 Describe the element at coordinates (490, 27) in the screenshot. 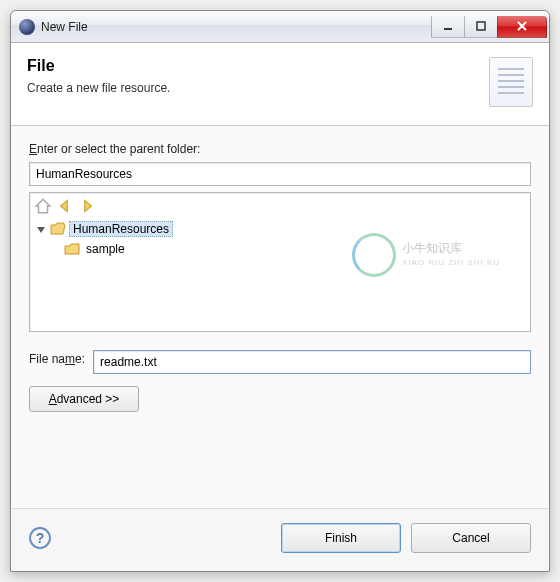

I see `window-controls` at that location.